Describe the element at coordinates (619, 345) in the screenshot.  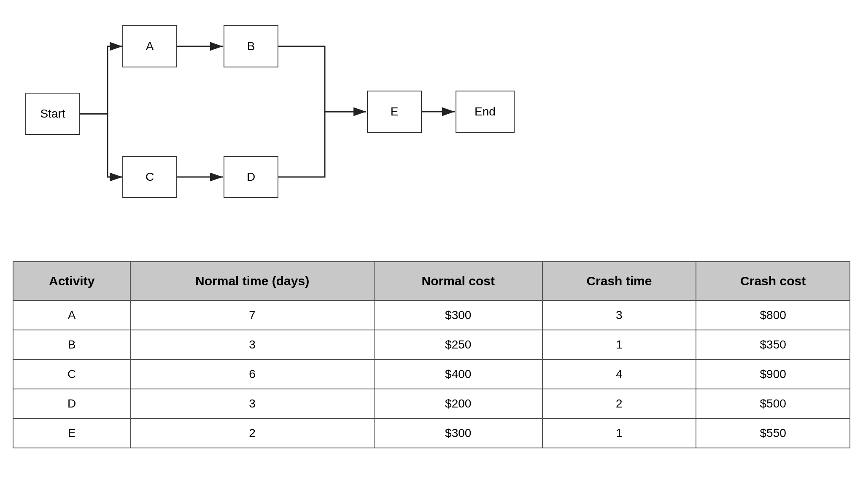
I see `cell-r1-c3: 1` at that location.